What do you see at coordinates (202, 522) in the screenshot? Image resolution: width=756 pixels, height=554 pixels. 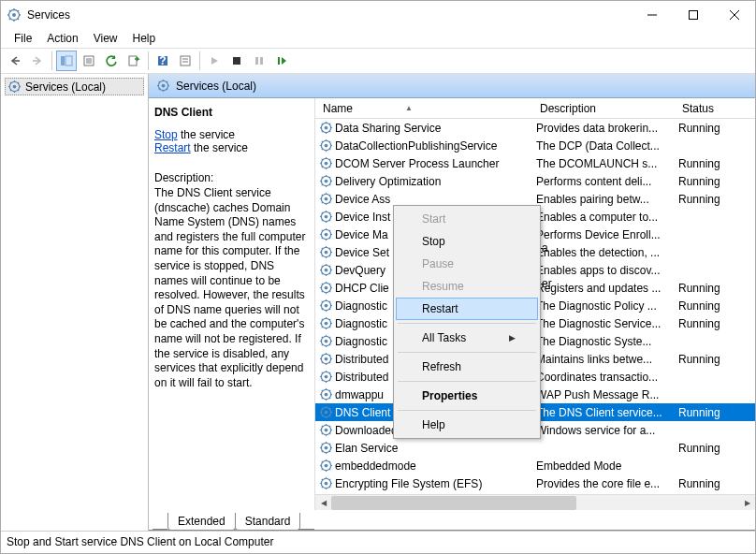 I see `tab-extended: Extended` at bounding box center [202, 522].